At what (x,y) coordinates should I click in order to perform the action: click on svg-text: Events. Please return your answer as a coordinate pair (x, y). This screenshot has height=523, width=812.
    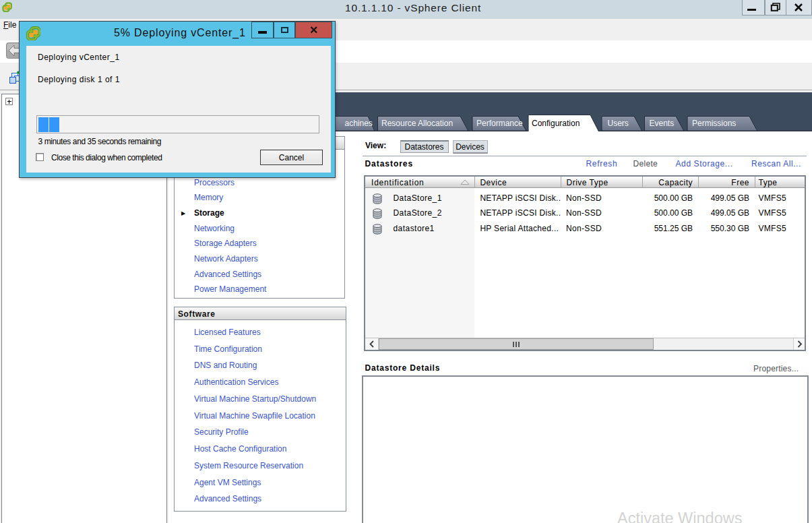
    Looking at the image, I should click on (662, 123).